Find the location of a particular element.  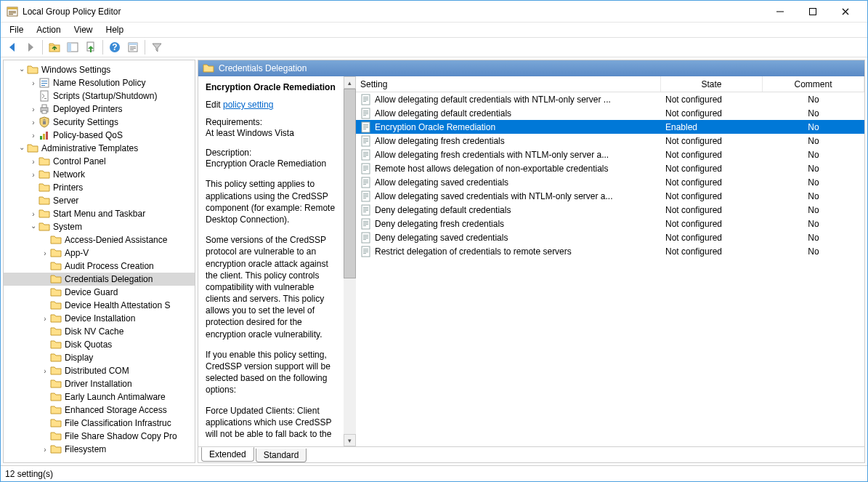

tree-item: Disk Quotas is located at coordinates (99, 345).